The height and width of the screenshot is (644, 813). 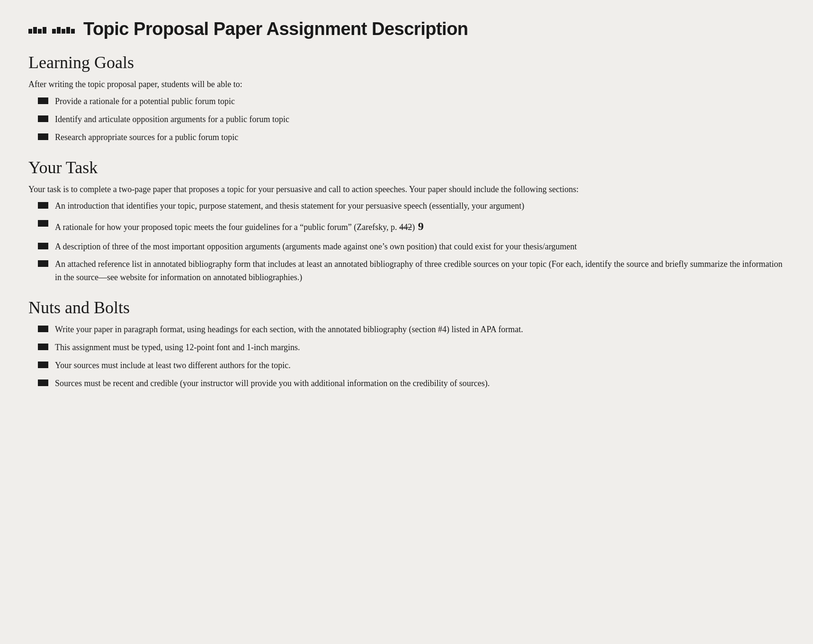 What do you see at coordinates (420, 348) in the screenshot?
I see `bullet-text: This assignment must be typed, using 12-…` at bounding box center [420, 348].